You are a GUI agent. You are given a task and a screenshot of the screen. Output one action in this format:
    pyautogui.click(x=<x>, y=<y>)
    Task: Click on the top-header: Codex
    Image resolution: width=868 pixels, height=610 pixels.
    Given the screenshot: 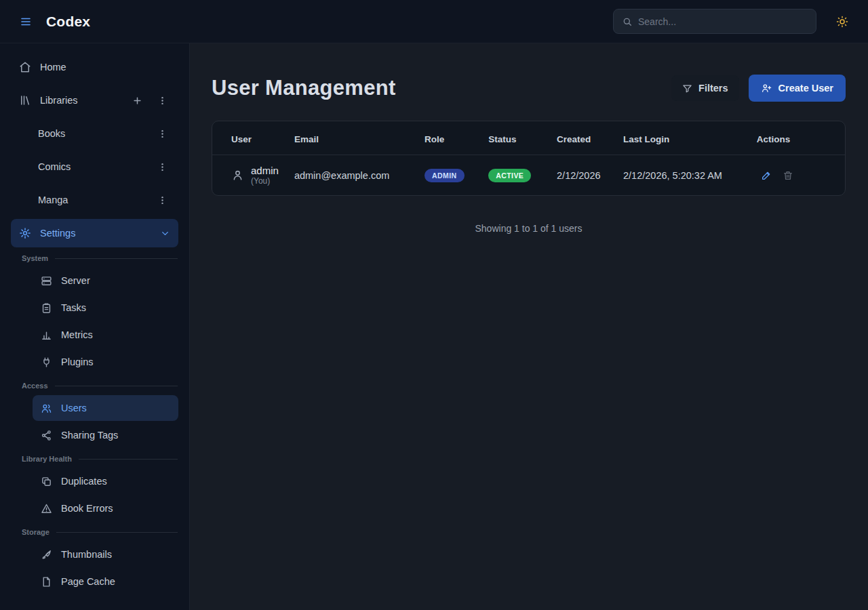 What is the action you would take?
    pyautogui.click(x=434, y=22)
    